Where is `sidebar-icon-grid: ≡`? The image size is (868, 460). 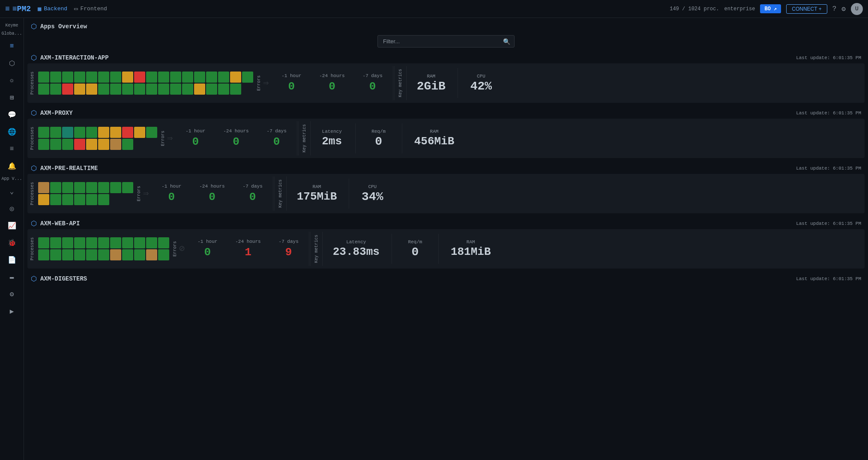 sidebar-icon-grid: ≡ is located at coordinates (12, 46).